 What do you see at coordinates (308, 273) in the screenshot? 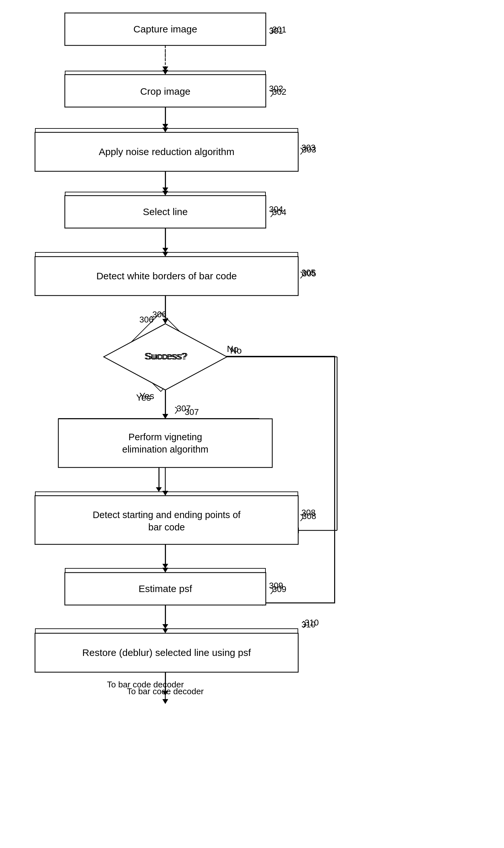
I see `step-305-label: 305` at bounding box center [308, 273].